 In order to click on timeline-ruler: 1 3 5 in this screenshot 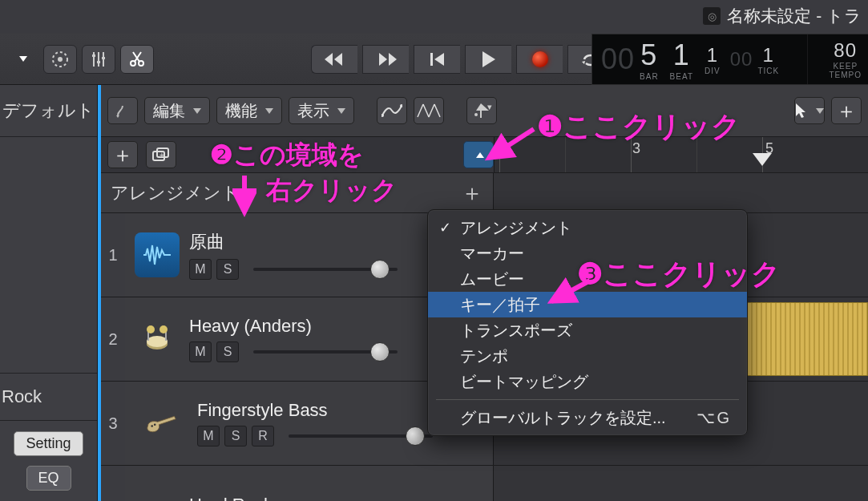, I will do `click(681, 155)`.